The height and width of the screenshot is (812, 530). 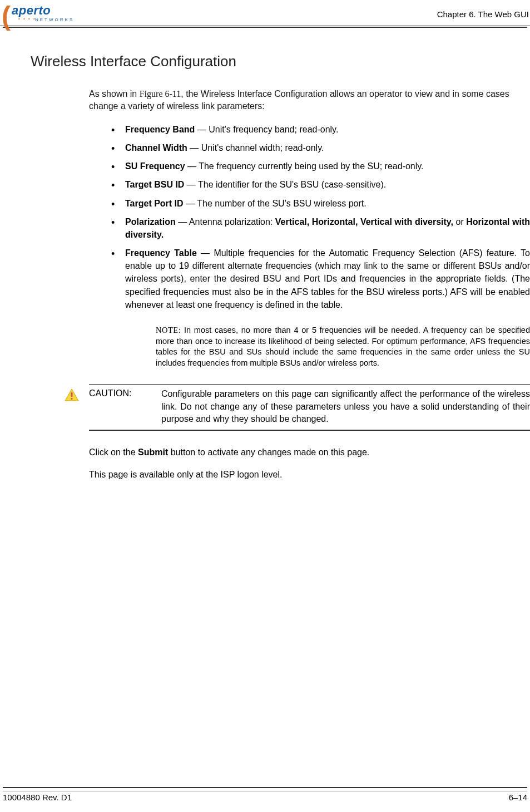 What do you see at coordinates (115, 93) in the screenshot?
I see `intro-prefix: As shown in` at bounding box center [115, 93].